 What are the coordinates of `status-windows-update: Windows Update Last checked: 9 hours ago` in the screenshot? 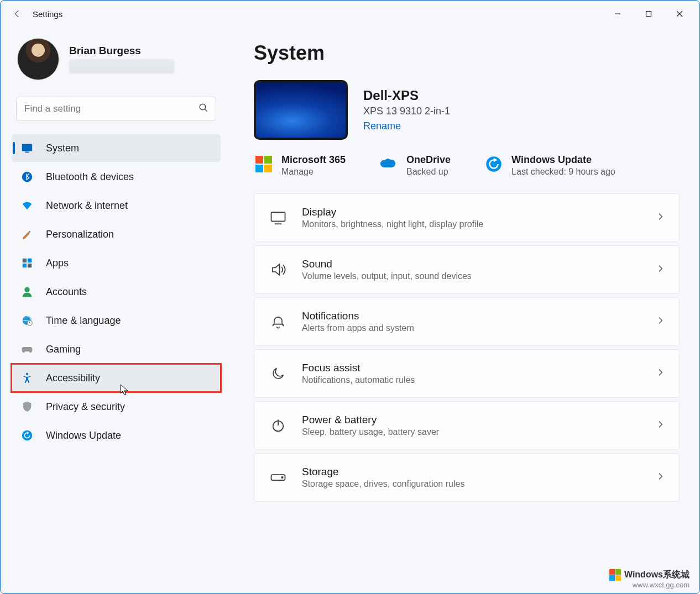 It's located at (550, 166).